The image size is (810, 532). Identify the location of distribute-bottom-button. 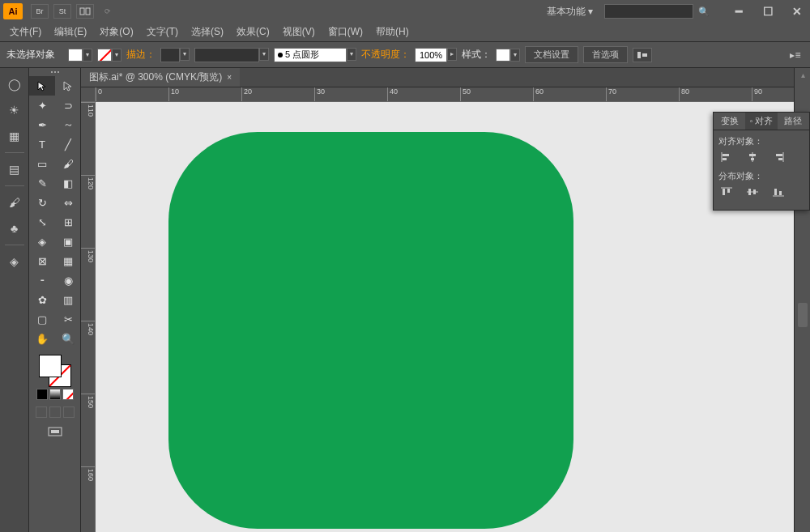
(778, 192).